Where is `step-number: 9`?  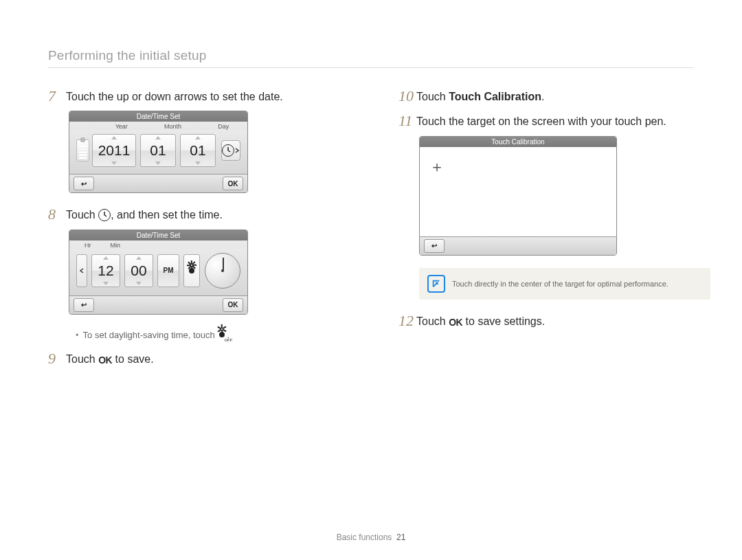
step-number: 9 is located at coordinates (57, 359).